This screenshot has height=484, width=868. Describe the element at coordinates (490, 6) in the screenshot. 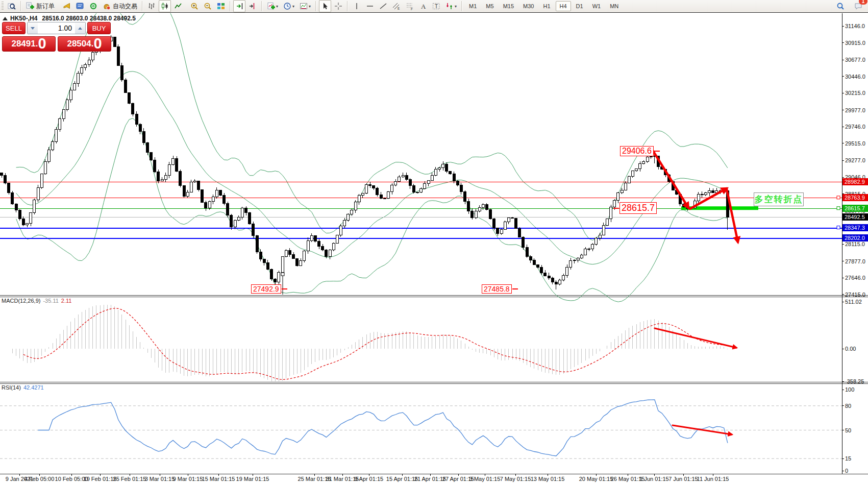

I see `tab-timeframe-M5: M5` at that location.